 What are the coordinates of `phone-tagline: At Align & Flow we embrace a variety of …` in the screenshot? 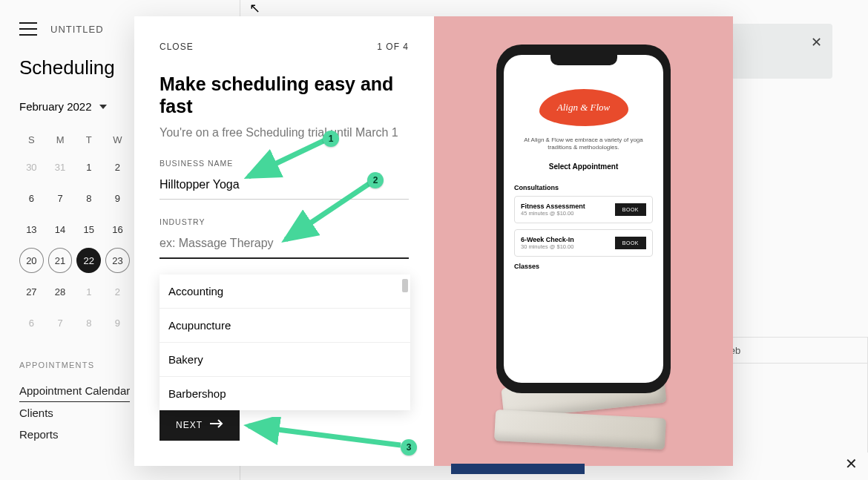 It's located at (583, 144).